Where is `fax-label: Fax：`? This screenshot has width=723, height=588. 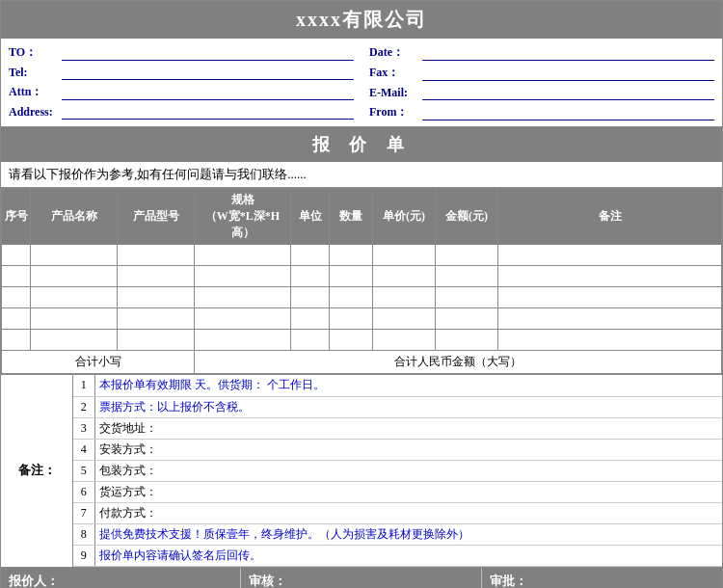
fax-label: Fax： is located at coordinates (395, 73).